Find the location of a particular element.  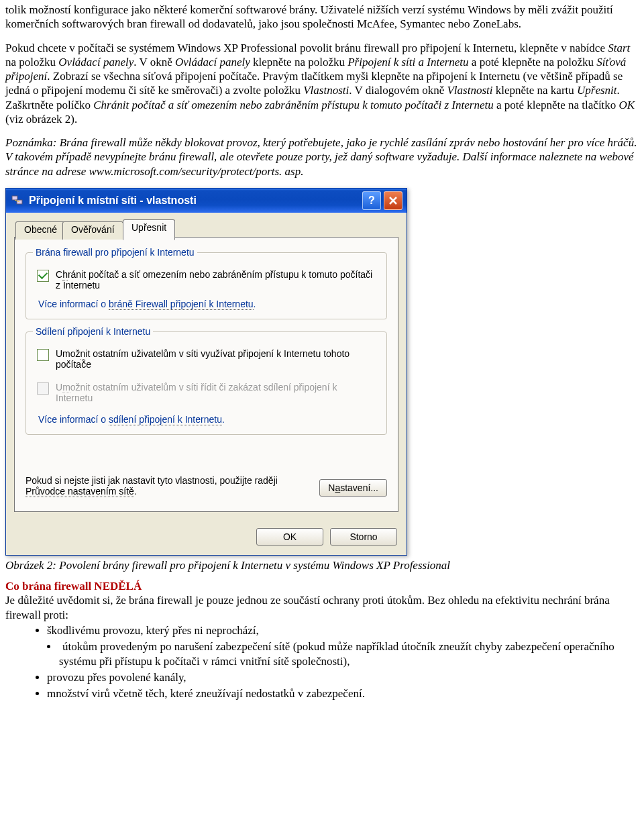

paragraph-1: tolik možností konfigurace jako některé … is located at coordinates (322, 17).